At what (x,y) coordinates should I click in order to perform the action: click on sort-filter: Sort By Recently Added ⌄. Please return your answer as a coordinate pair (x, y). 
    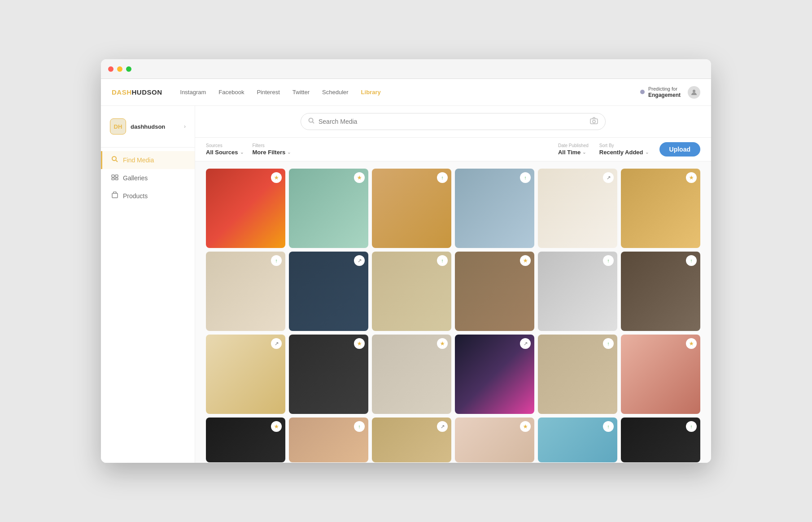
    Looking at the image, I should click on (624, 149).